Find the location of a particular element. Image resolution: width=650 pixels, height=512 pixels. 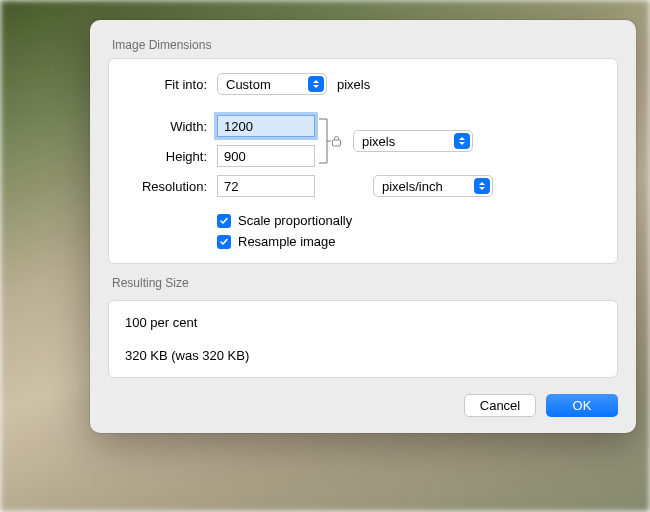

width-height-unit-value: pixels is located at coordinates (378, 142).